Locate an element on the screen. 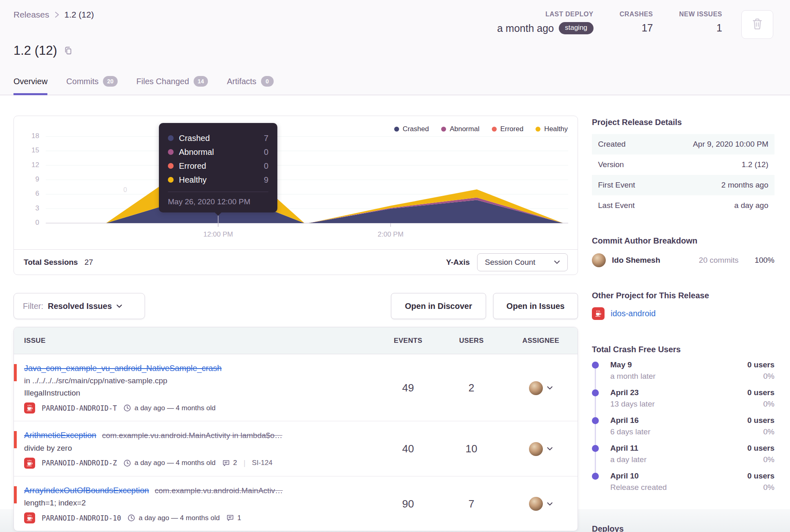  crash-free-users: 0 users is located at coordinates (761, 448).